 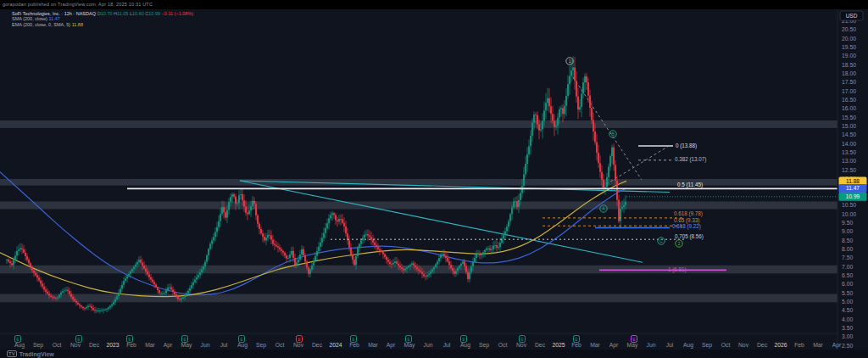 What do you see at coordinates (280, 344) in the screenshot?
I see `month-tick-label: Oct` at bounding box center [280, 344].